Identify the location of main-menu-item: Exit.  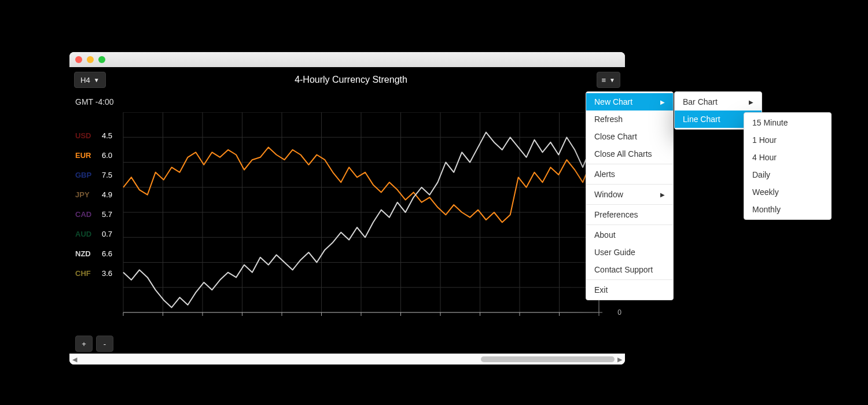
(630, 290).